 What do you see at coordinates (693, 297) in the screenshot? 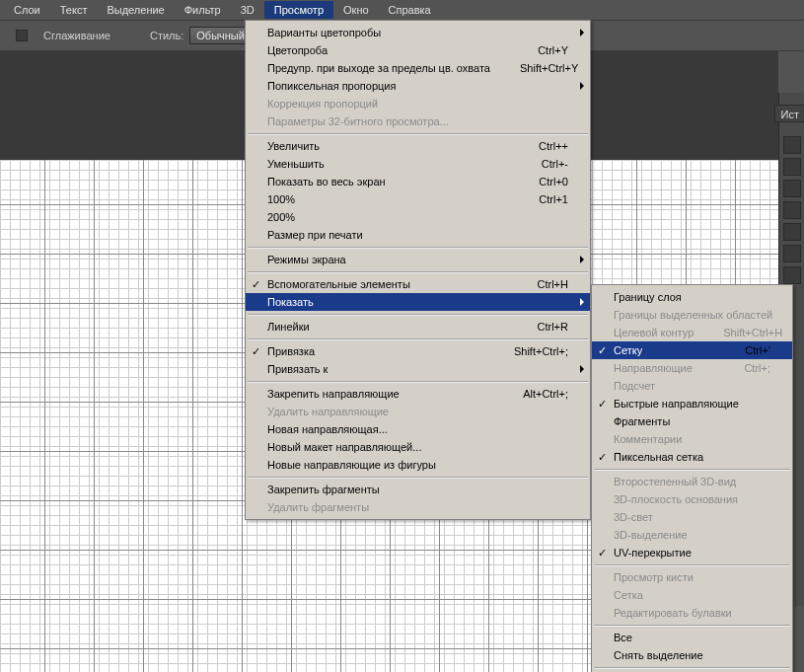
I see `menu-item-label: Границу слоя` at bounding box center [693, 297].